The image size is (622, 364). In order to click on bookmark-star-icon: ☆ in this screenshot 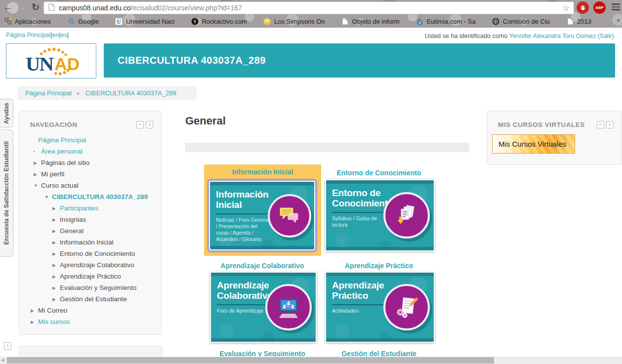, I will do `click(566, 8)`.